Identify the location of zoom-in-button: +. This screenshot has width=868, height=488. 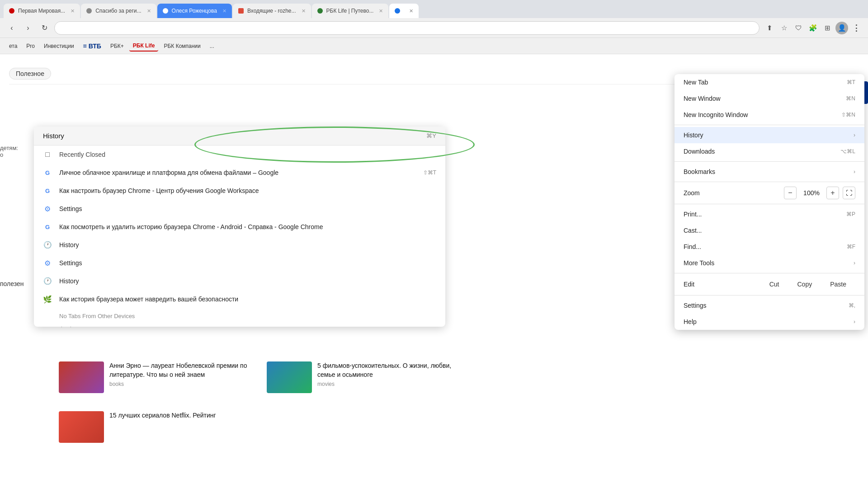
(833, 193).